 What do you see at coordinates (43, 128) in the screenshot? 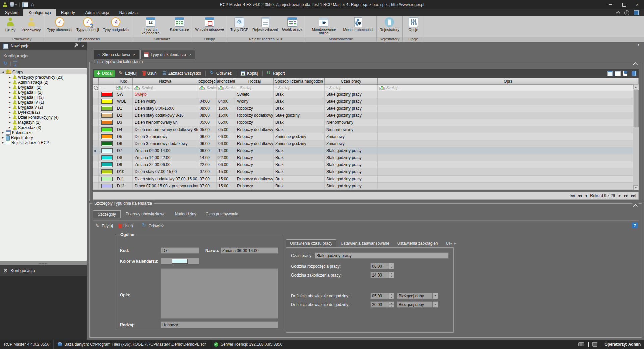
I see `tree-item-sprzedaż-3-: ▶Sprzedaż (3)` at bounding box center [43, 128].